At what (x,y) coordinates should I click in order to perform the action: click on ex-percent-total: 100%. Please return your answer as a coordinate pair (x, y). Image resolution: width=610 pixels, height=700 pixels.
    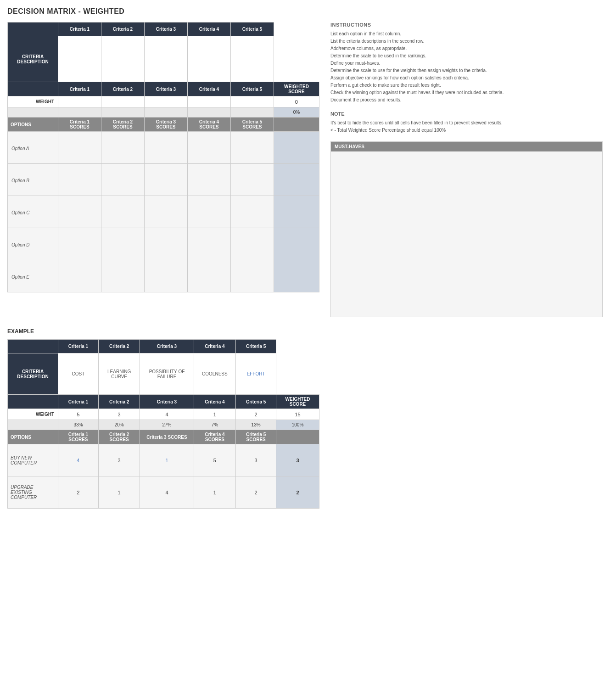
    Looking at the image, I should click on (298, 425).